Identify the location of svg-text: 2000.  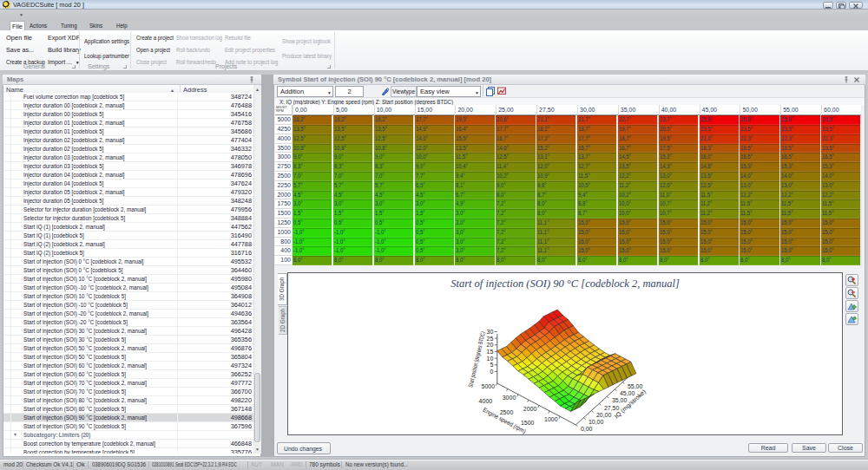
(530, 409).